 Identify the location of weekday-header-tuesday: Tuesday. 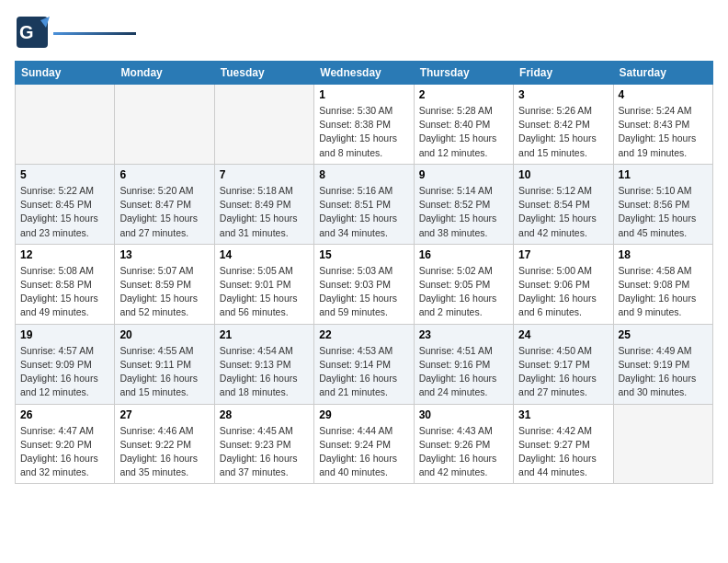
(264, 74).